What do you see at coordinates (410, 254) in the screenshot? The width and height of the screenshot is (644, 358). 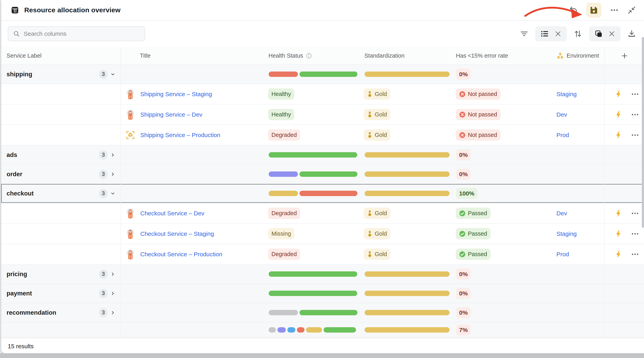 I see `standardization-cell: Gold` at bounding box center [410, 254].